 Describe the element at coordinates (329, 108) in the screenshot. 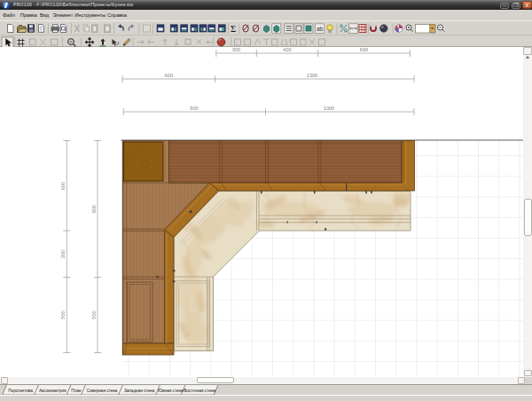

I see `svg-text: 1000` at that location.